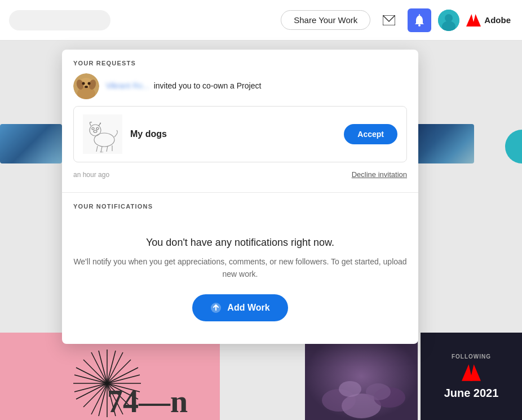 The image size is (522, 420). What do you see at coordinates (240, 177) in the screenshot?
I see `request-meta: an hour ago Decline invitation` at bounding box center [240, 177].